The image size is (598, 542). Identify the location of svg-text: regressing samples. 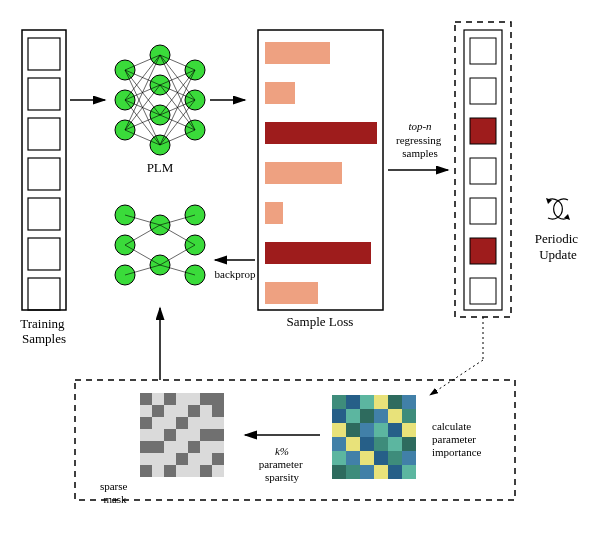
(420, 146).